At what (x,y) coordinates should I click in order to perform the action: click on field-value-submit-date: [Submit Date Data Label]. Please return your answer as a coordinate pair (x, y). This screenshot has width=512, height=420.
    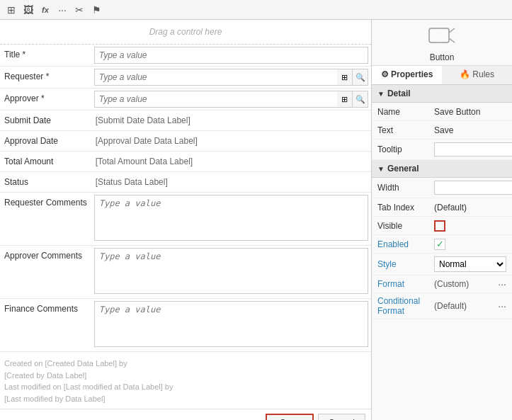
    Looking at the image, I should click on (231, 120).